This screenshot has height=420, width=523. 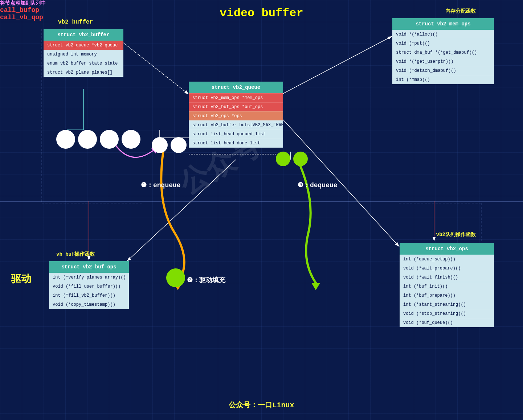 What do you see at coordinates (236, 98) in the screenshot?
I see `vb2-queue-row-0: struct vb2_mem_ops *mem_ops` at bounding box center [236, 98].